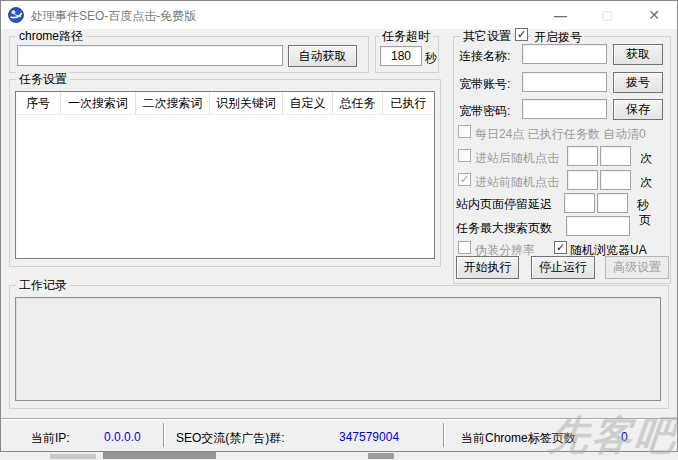 This screenshot has height=460, width=678. Describe the element at coordinates (98, 103) in the screenshot. I see `column-header-search1: 一次搜索词` at that location.